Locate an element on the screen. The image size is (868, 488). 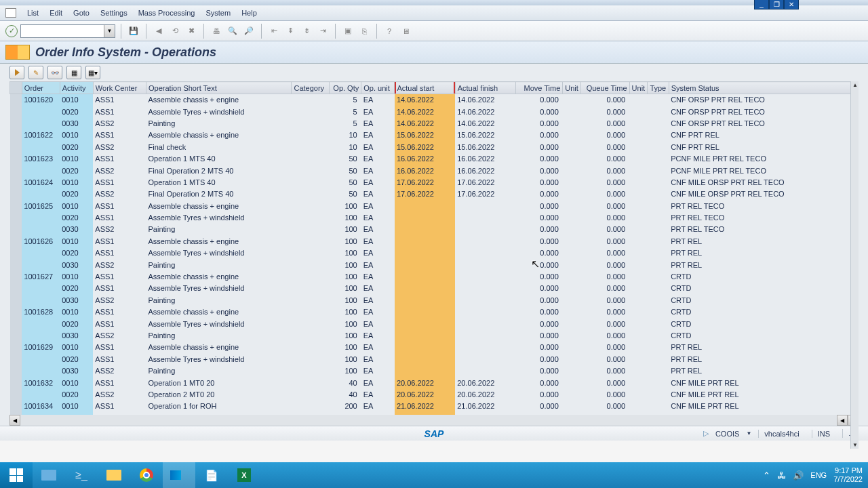
horizontal-scrollbar: ◀ ◀ ▶ is located at coordinates (434, 420).